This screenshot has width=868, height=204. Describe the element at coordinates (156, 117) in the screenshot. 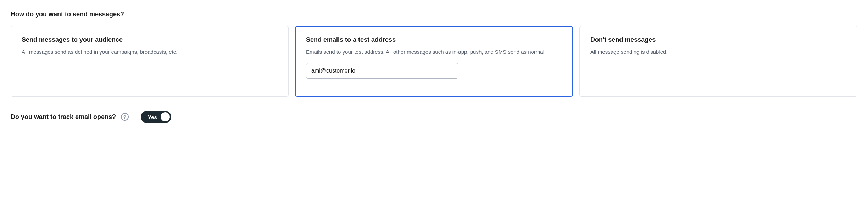

I see `track-opens-toggle: Yes` at that location.